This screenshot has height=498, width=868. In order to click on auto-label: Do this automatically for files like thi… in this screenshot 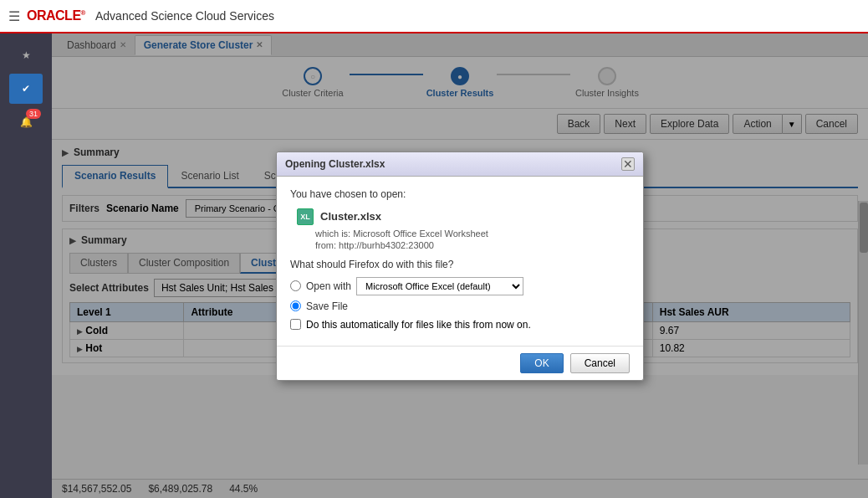, I will do `click(418, 325)`.